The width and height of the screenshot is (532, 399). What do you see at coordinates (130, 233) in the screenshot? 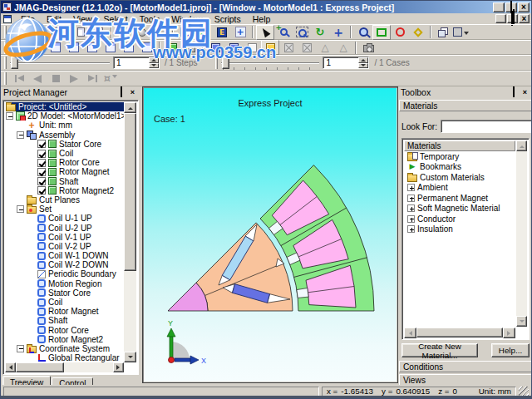
I see `project-tree-vscrollbar` at bounding box center [130, 233].